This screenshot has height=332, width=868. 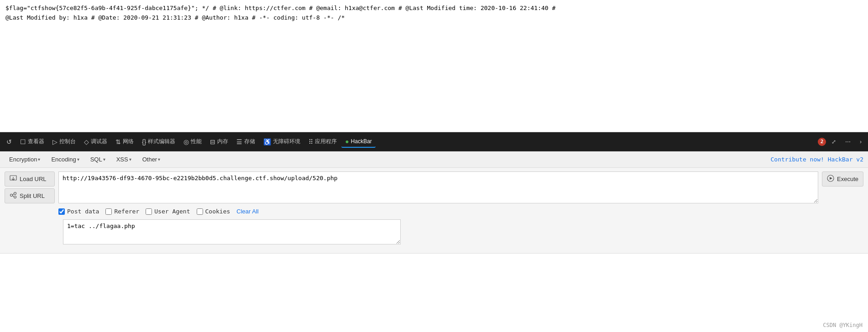 I want to click on devtools-right-controls: 2 ⤢ ⋯ ›, so click(x=842, y=142).